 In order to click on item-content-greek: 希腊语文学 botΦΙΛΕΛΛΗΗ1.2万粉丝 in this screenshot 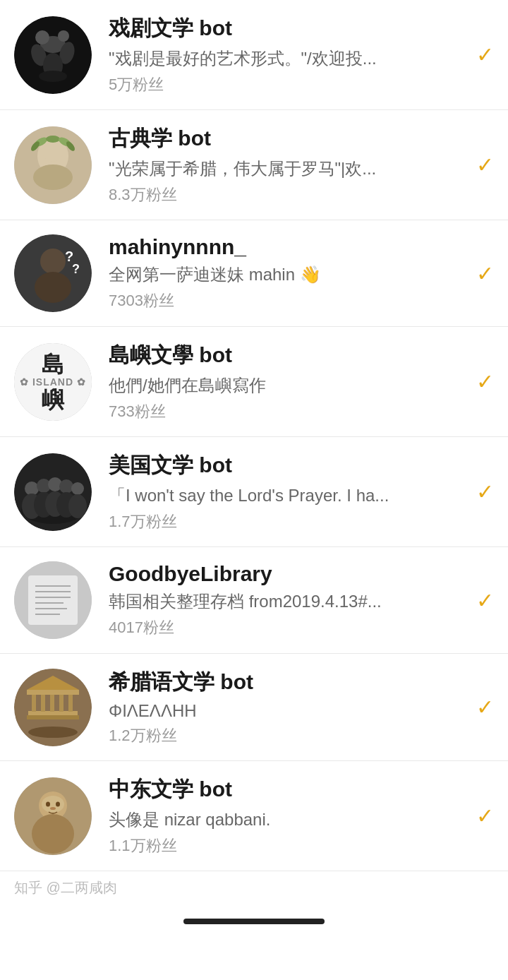, I will do `click(284, 707)`.